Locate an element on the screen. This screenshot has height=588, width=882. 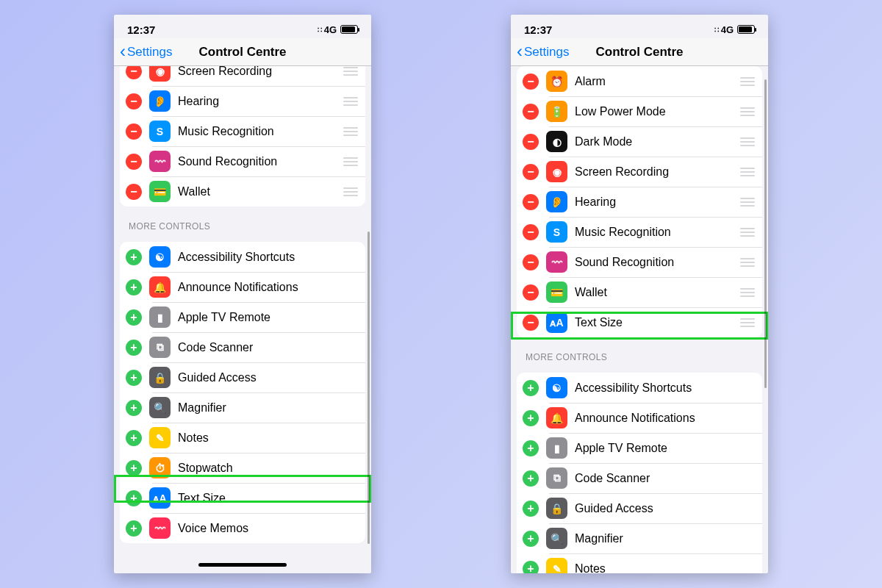
control-label: Hearing is located at coordinates (657, 202).